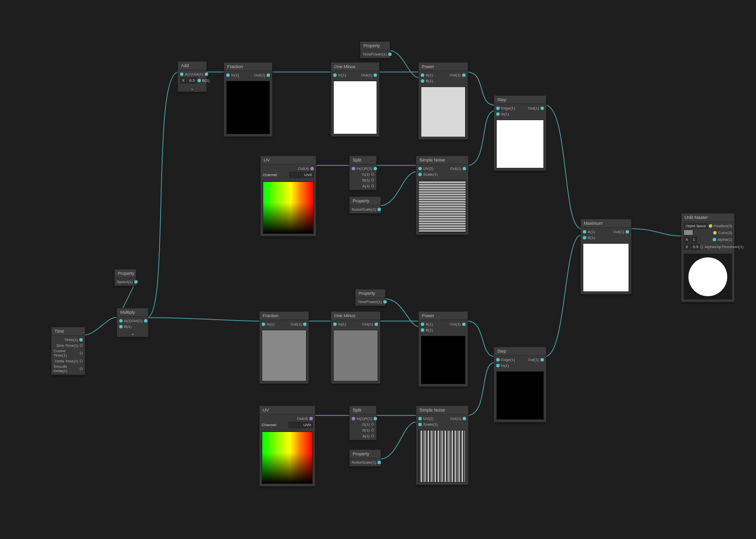 The width and height of the screenshot is (756, 539). I want to click on node-multiply: Multiply A(1) Out(1) B(1) ⌄, so click(132, 323).